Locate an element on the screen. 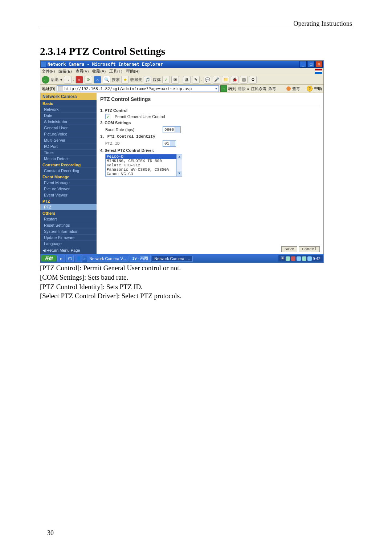 This screenshot has height=555, width=392. search-icon: 🔍 is located at coordinates (107, 80).